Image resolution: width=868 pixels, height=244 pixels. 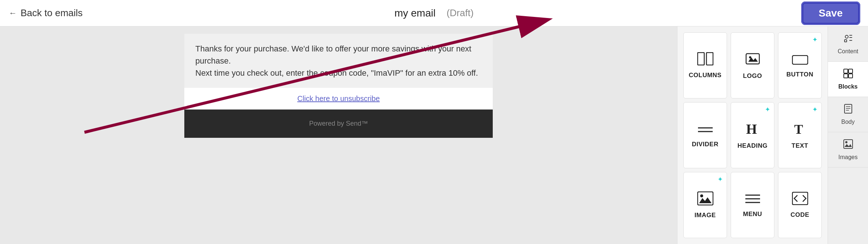 I want to click on header-center: my email (Draft), so click(x=434, y=13).